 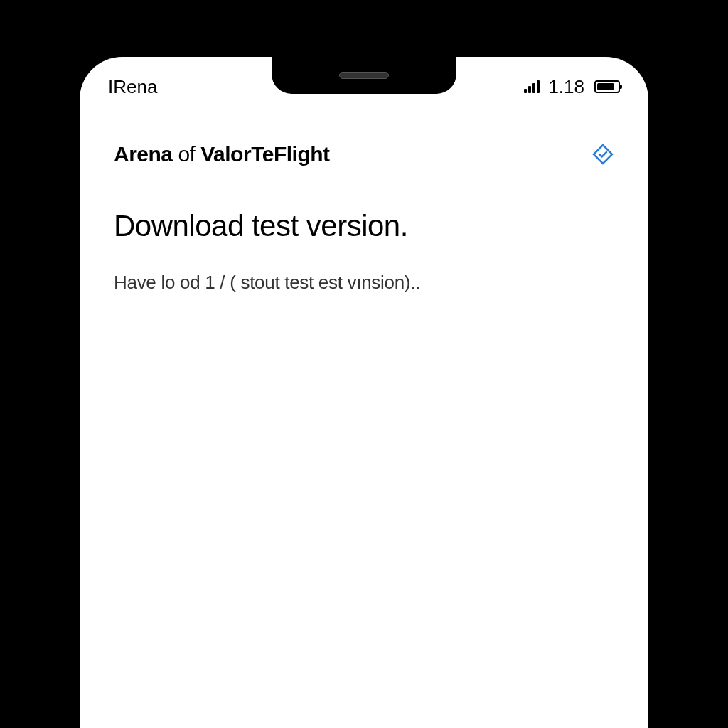 I want to click on carrier-label: IRena, so click(x=132, y=87).